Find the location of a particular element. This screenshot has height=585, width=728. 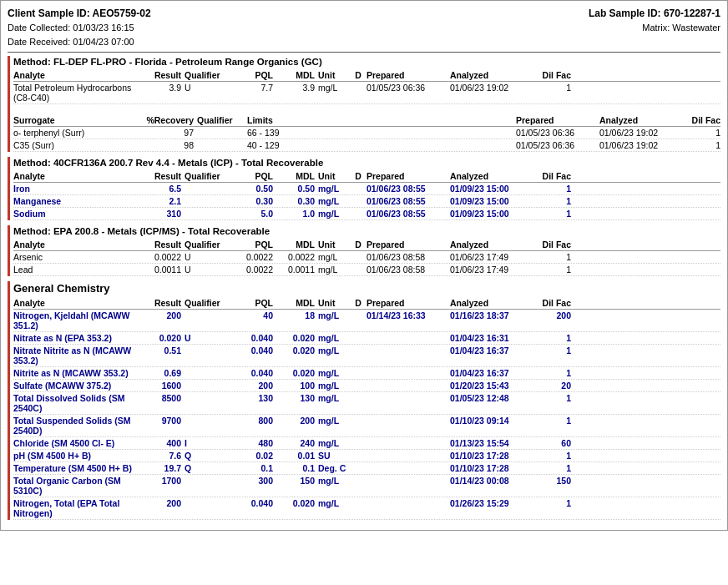

table-row: Manganese 2.1 0.30 0.30 mg/L 01/06/23 08… is located at coordinates (367, 202).